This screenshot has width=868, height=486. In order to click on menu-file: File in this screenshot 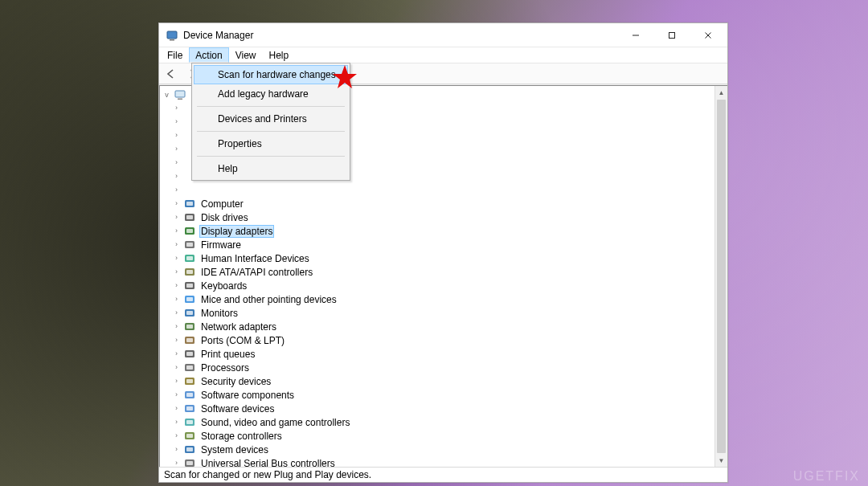, I will do `click(175, 55)`.